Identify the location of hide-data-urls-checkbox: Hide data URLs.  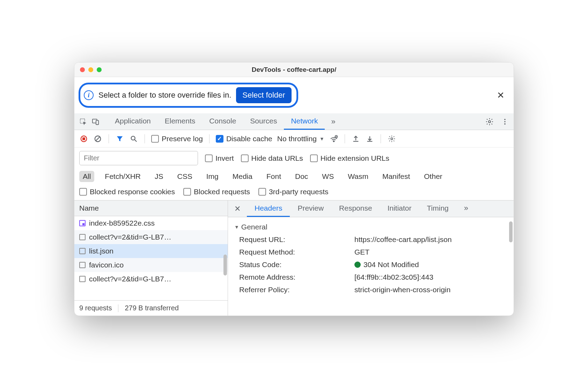
(272, 158).